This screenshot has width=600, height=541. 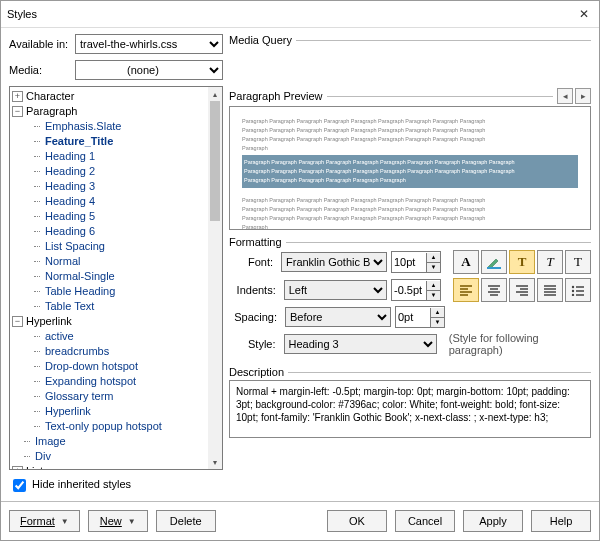 I want to click on tree-item: Drop-down hotspot, so click(x=109, y=366).